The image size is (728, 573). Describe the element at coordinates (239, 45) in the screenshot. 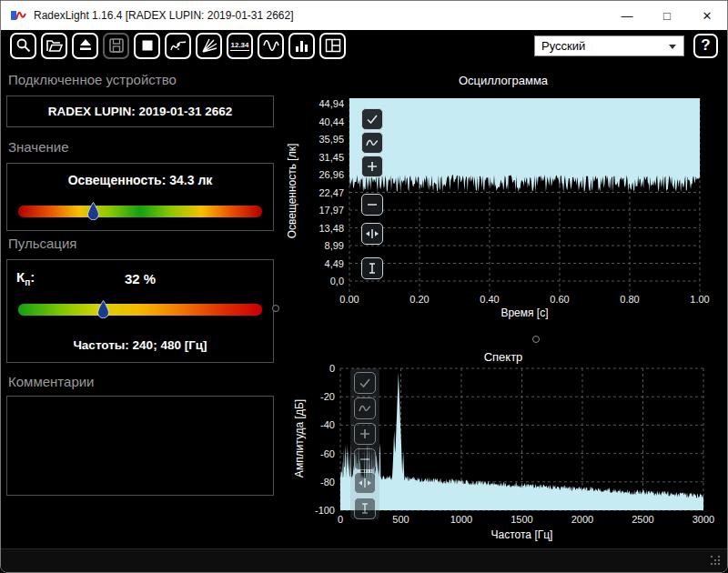

I see `numeric-display-label: 12.34` at that location.